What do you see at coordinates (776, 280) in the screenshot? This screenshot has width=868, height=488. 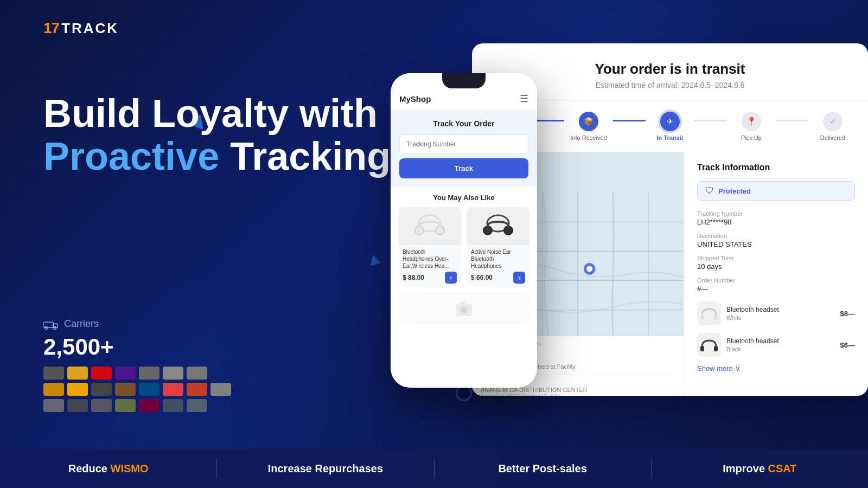 I see `info-label-order: Order Number` at bounding box center [776, 280].